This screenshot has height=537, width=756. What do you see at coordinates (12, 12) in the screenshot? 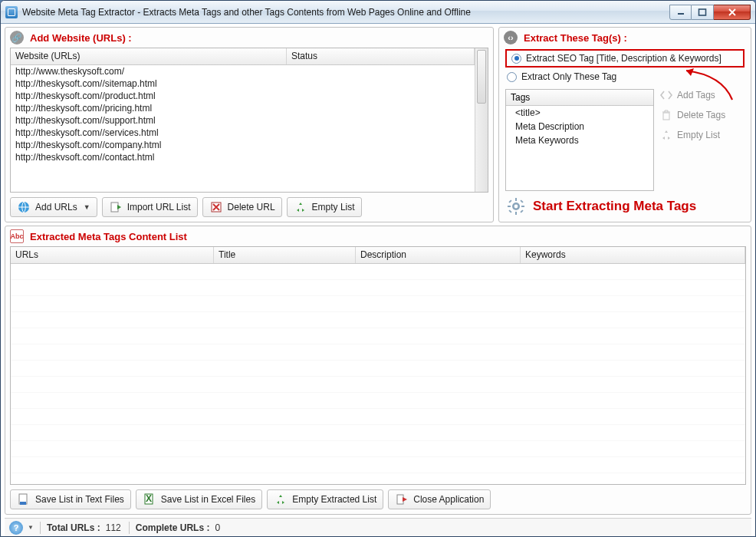
I see `app-icon` at bounding box center [12, 12].